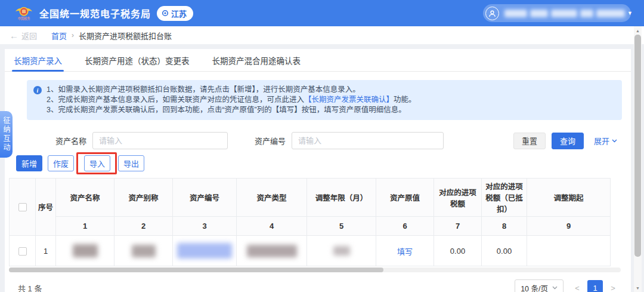 Image resolution: width=644 pixels, height=292 pixels. Describe the element at coordinates (530, 141) in the screenshot. I see `reset-button: 重置` at that location.